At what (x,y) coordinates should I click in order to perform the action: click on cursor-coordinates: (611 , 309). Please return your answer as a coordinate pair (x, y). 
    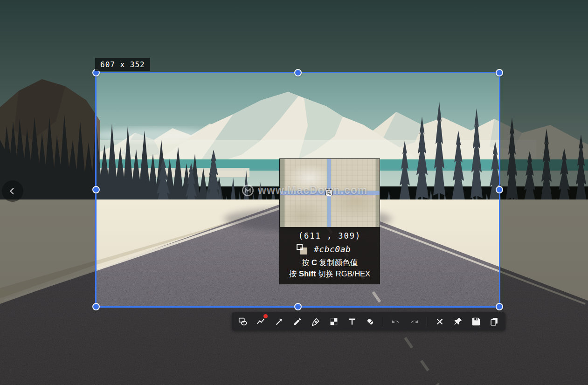
    Looking at the image, I should click on (330, 236).